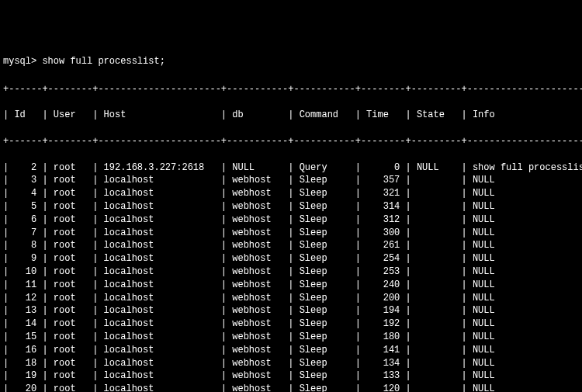  Describe the element at coordinates (291, 194) in the screenshot. I see `table-row: | 4 | root | localhost | webhost | Sleep…` at that location.